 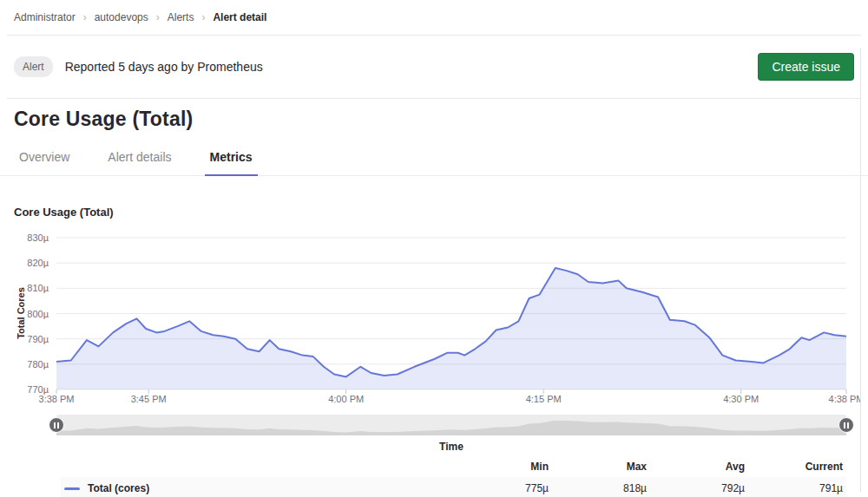 I want to click on page-title: Core Usage (Total), so click(x=434, y=120).